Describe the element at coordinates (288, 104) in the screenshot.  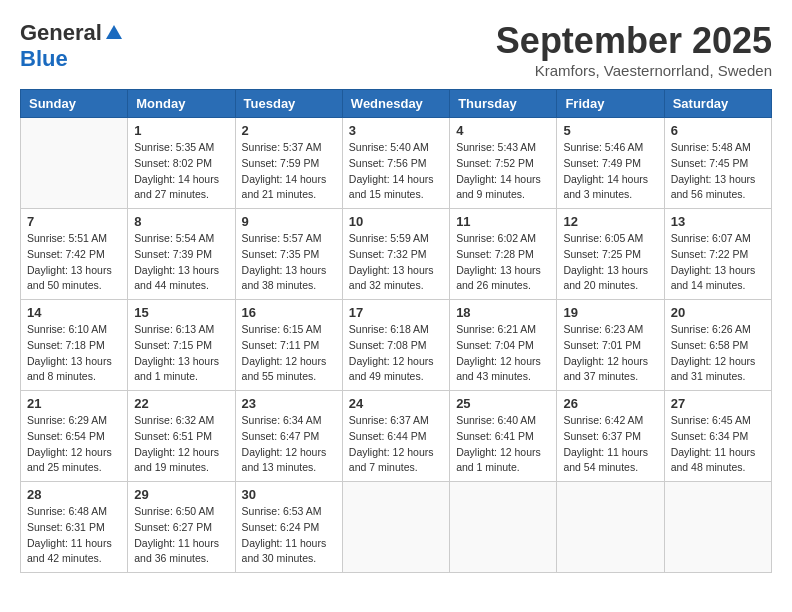
I see `header-tuesday: Tuesday` at that location.